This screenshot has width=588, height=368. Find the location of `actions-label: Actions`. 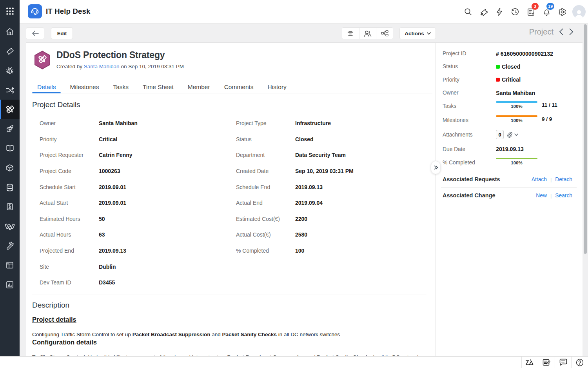

actions-label: Actions is located at coordinates (414, 34).